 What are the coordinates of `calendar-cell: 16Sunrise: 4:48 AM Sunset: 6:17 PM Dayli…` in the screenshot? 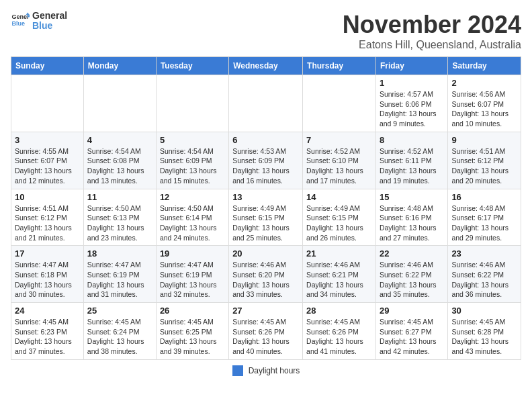 It's located at (485, 218).